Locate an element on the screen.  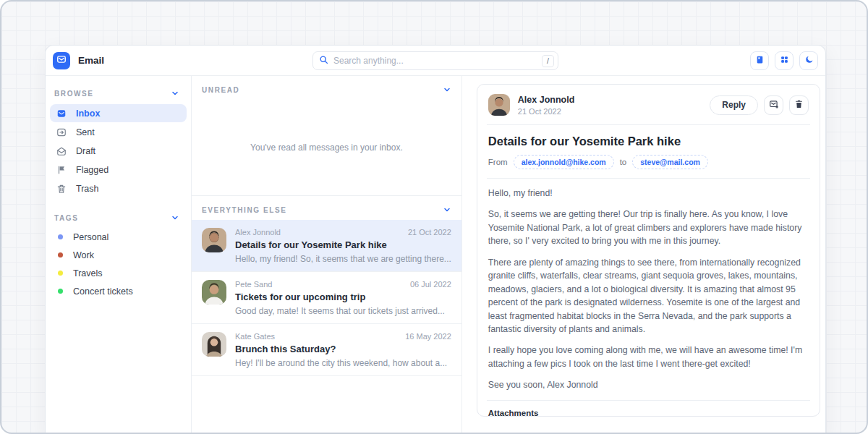
sender-name: Alex Jonnold is located at coordinates (546, 100).